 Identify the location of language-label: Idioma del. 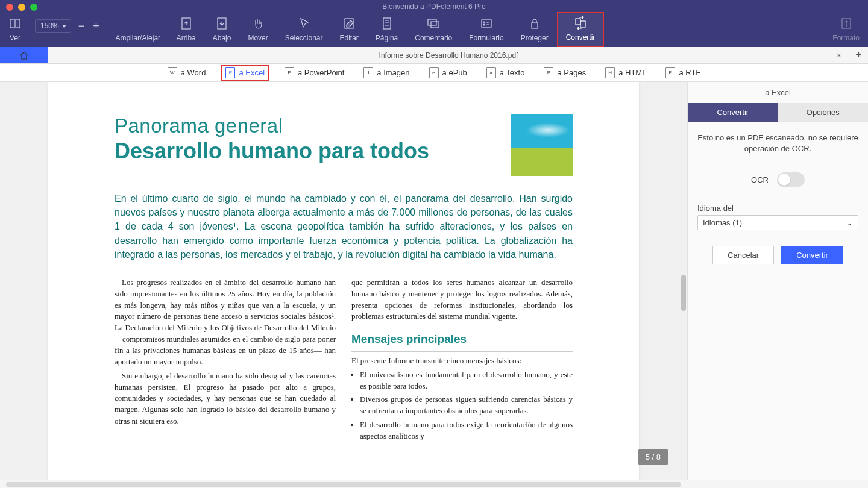
(778, 208).